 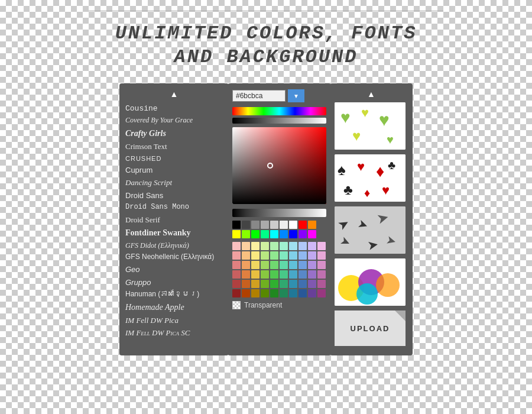 What do you see at coordinates (174, 321) in the screenshot?
I see `font-list-item: IM Fell DW Pica` at bounding box center [174, 321].